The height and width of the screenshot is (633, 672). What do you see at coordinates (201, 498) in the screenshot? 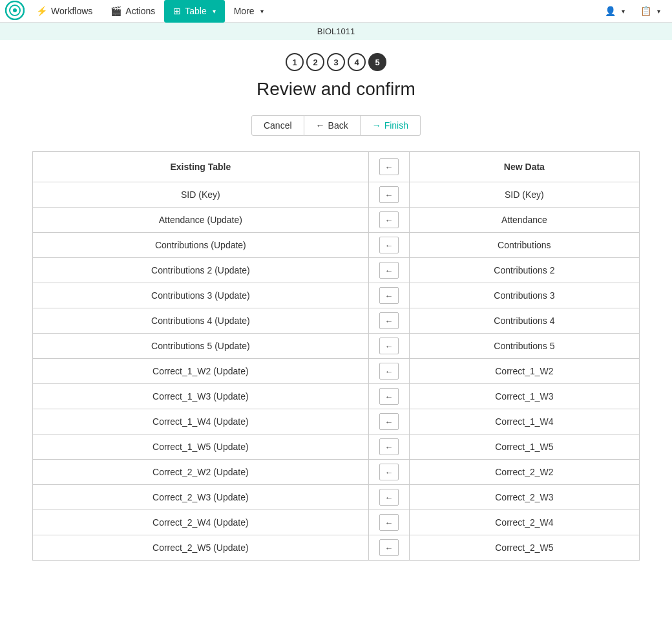
I see `existing-column-cell: Correct_2_W3 (Update)` at bounding box center [201, 498].